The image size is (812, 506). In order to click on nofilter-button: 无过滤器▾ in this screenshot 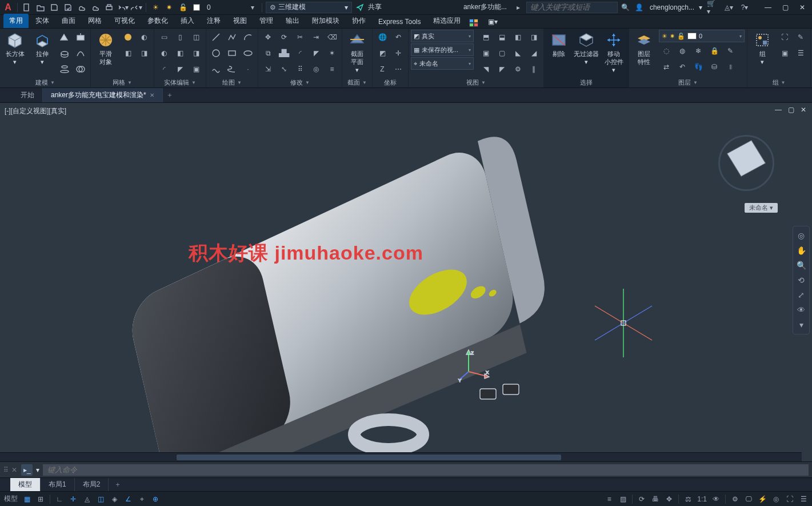, I will do `click(586, 48)`.